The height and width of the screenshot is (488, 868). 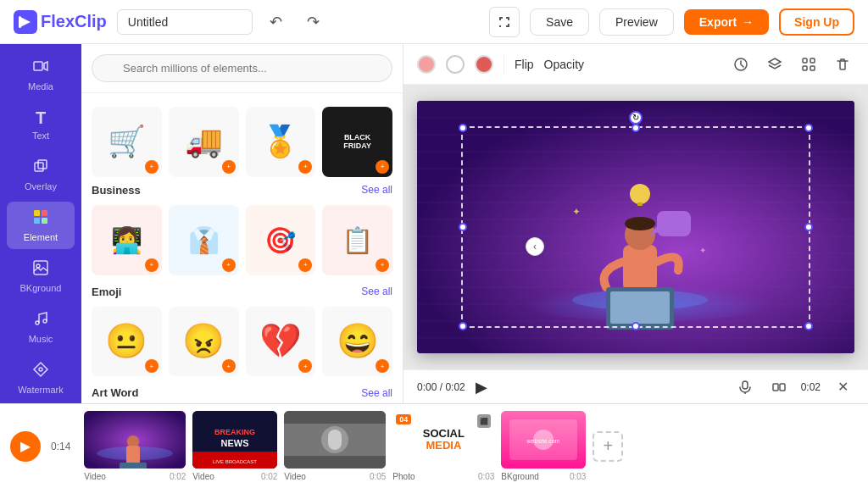 I want to click on element-truck: 🚚 +, so click(x=203, y=142).